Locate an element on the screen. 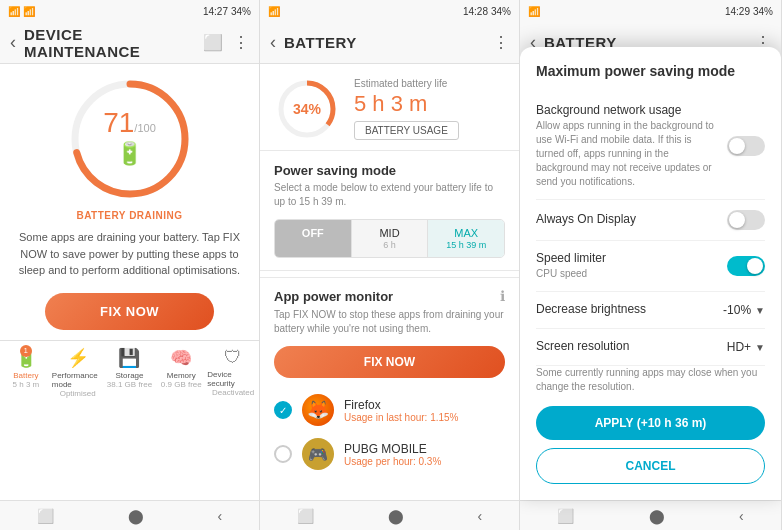 This screenshot has height=530, width=782. wifi-icon: 📶 is located at coordinates (29, 12).